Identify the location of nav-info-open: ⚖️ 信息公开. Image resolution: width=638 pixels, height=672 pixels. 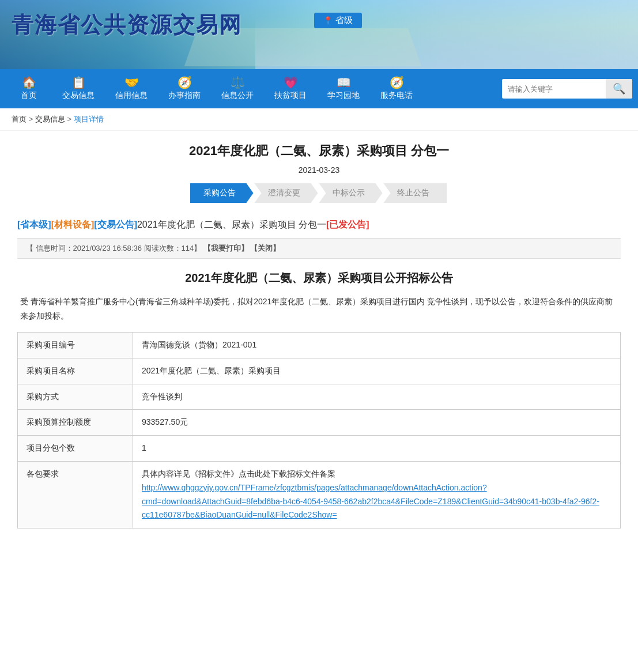
(237, 89).